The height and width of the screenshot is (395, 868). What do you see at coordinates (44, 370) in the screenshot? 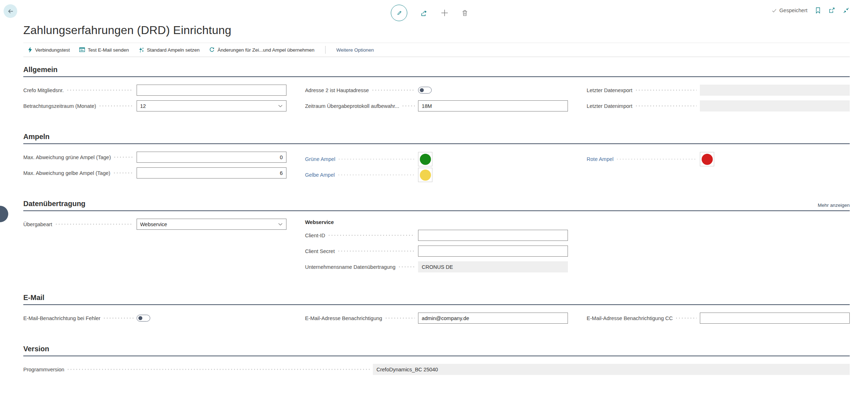
I see `field-label: Programmversion` at bounding box center [44, 370].